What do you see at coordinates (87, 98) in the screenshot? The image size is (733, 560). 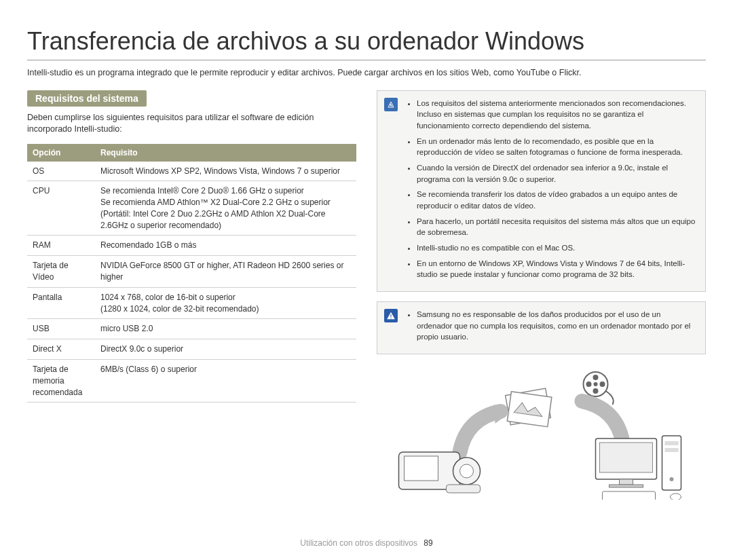 I see `section-heading: Requisitos del sistema` at bounding box center [87, 98].